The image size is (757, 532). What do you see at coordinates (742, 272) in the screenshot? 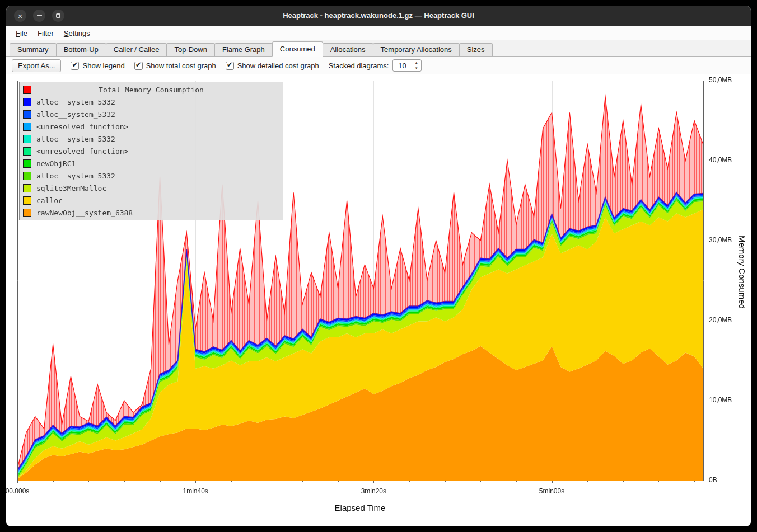
I see `y-axis-title: Memory Consumed` at bounding box center [742, 272].